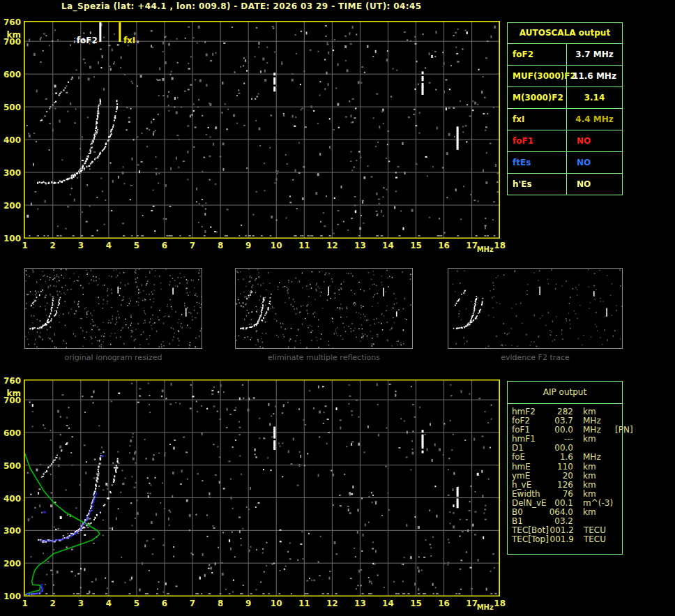  I want to click on aip-output-table: AIP output hmF2282kmfoF203.7MHzfoF100.0M…, so click(565, 467).